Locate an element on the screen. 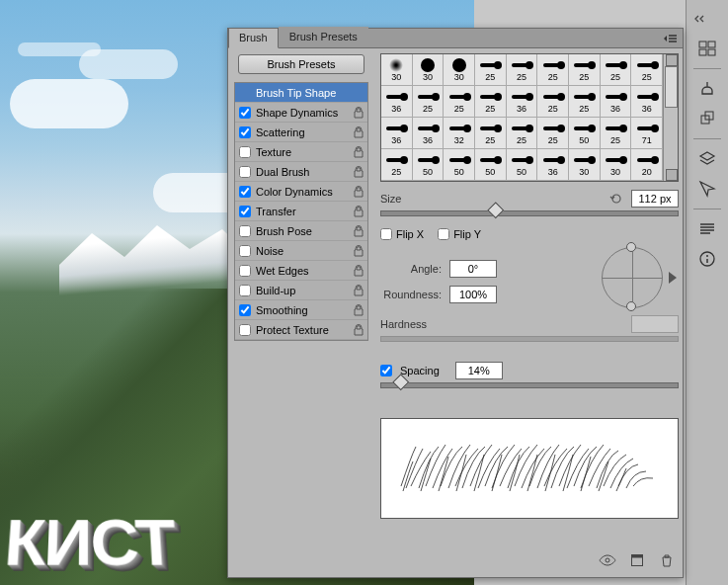  reset-size-icon is located at coordinates (616, 199).